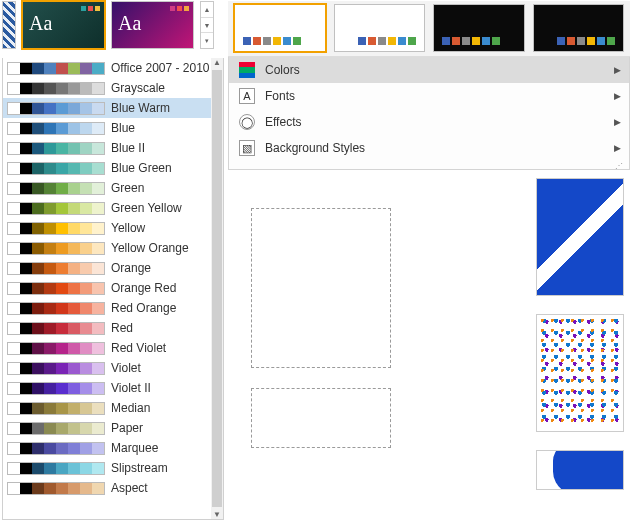 This screenshot has height=522, width=632. Describe the element at coordinates (130, 408) in the screenshot. I see `scheme-label: Median` at that location.